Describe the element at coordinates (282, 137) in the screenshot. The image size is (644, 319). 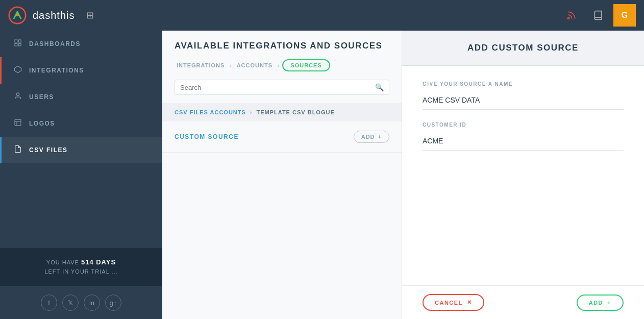
I see `source-row: CUSTOM SOURCE ADD +` at that location.